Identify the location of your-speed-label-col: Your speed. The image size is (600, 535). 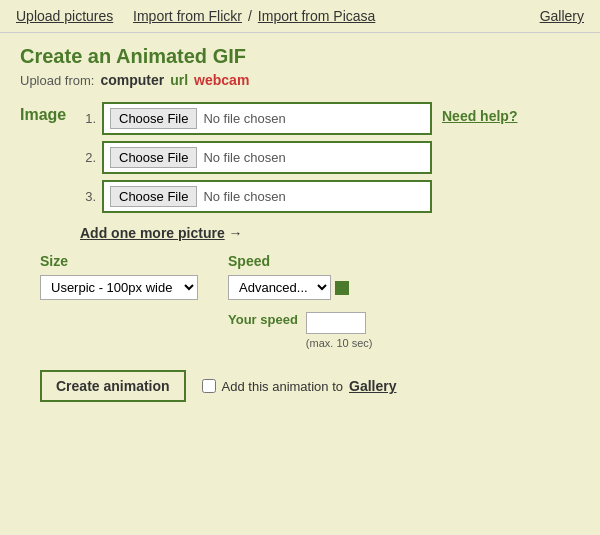
(263, 320).